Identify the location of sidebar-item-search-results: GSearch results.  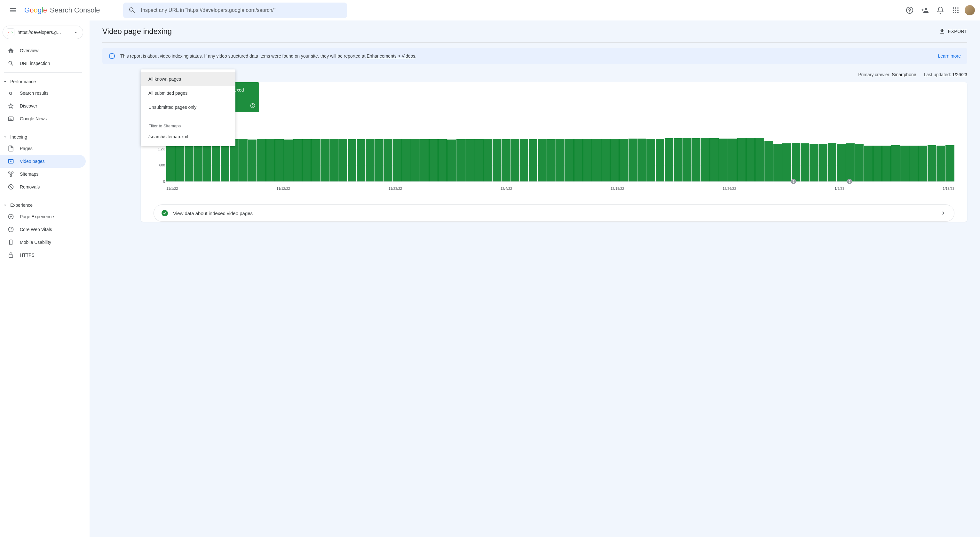
(43, 93).